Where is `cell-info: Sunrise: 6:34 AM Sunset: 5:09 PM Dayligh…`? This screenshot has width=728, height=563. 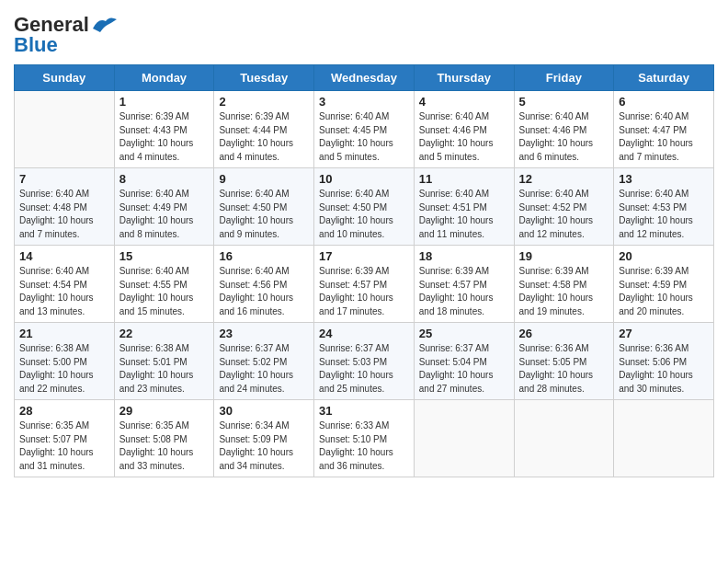
cell-info: Sunrise: 6:34 AM Sunset: 5:09 PM Dayligh… is located at coordinates (264, 446).